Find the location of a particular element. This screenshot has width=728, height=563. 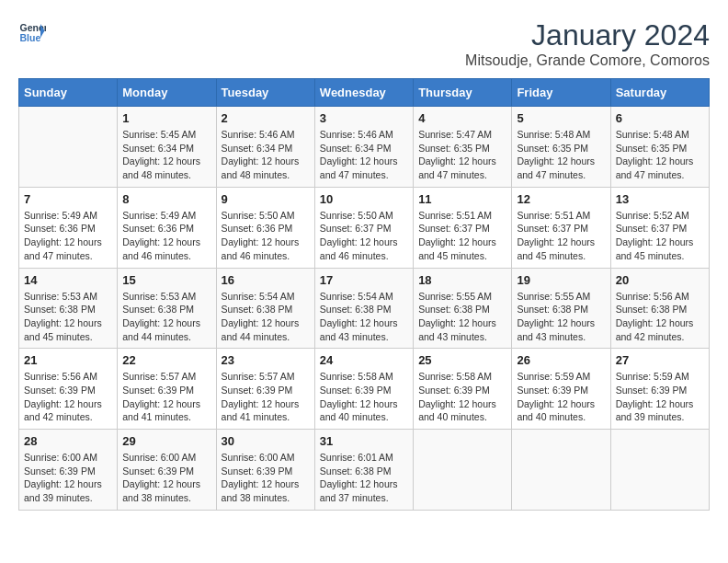

day-header-sunday: Sunday is located at coordinates (68, 93).